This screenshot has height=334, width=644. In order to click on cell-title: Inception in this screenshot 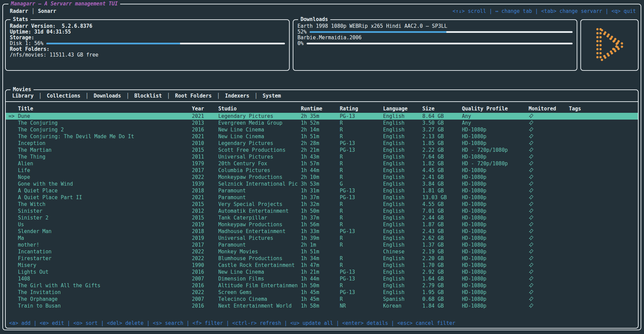, I will do `click(105, 143)`.